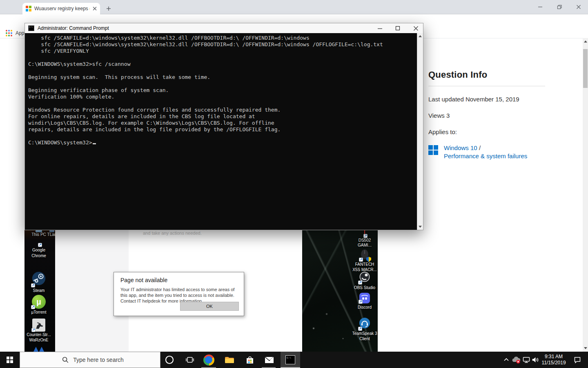 The height and width of the screenshot is (368, 588). Describe the element at coordinates (39, 282) in the screenshot. I see `desktop-icon-steam: ↗ Steam` at that location.